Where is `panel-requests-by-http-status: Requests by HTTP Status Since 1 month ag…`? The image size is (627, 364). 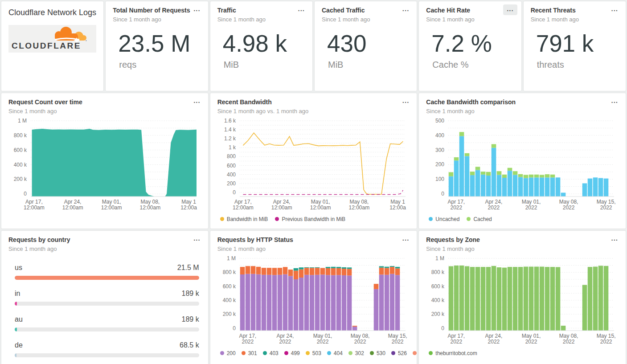 panel-requests-by-http-status: Requests by HTTP Status Since 1 month ag… is located at coordinates (314, 297).